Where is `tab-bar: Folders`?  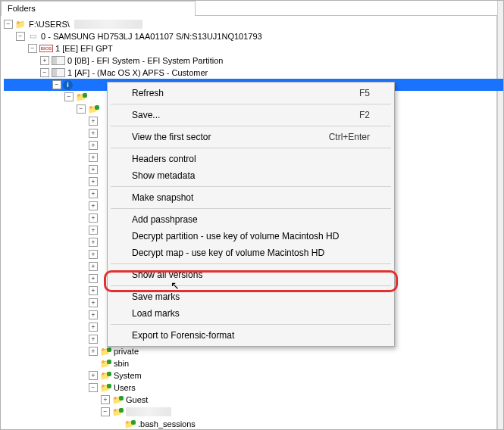 tab-bar: Folders is located at coordinates (252, 8).